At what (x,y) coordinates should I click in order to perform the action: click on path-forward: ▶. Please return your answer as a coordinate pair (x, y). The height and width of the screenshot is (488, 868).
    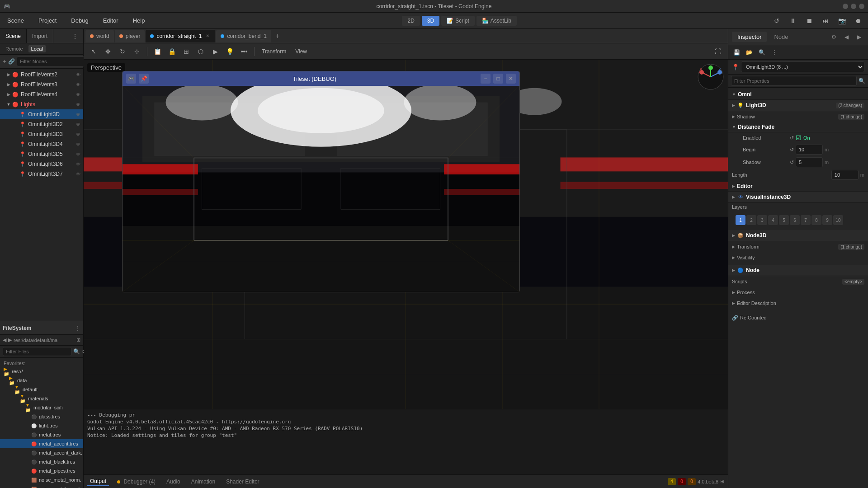
    Looking at the image, I should click on (10, 340).